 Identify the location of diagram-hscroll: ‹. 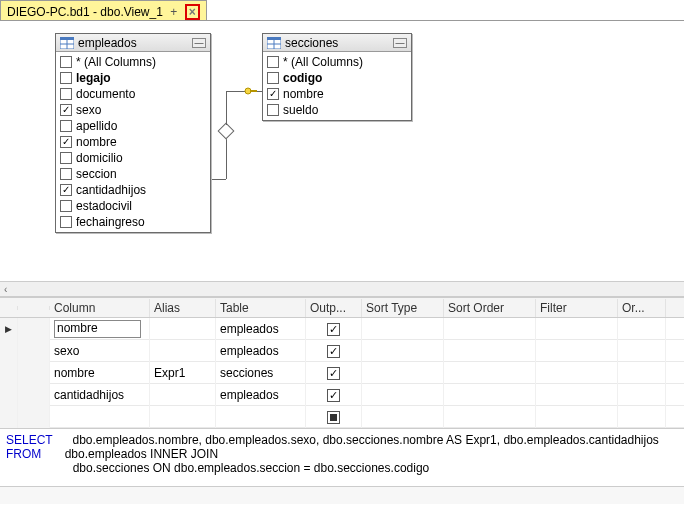
(342, 289).